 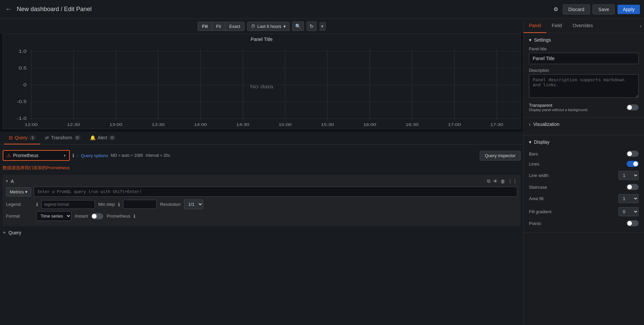 What do you see at coordinates (21, 138) in the screenshot?
I see `query-tab-label: Query` at bounding box center [21, 138].